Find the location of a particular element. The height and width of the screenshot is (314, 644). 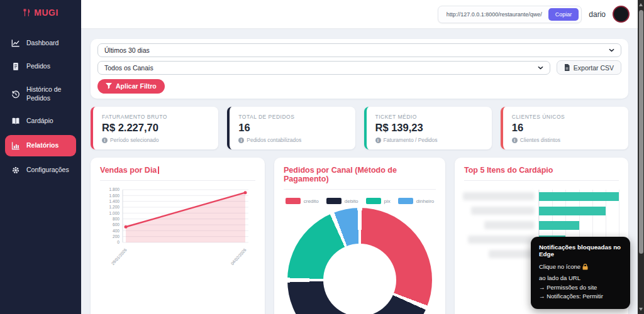

stat-note: Faturamento / Pedidos is located at coordinates (411, 140).